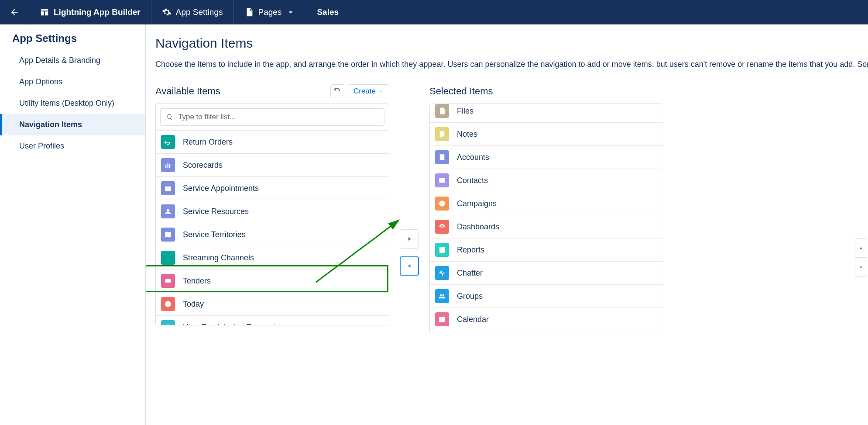  What do you see at coordinates (97, 12) in the screenshot?
I see `app-name: Lightning App Builder` at bounding box center [97, 12].